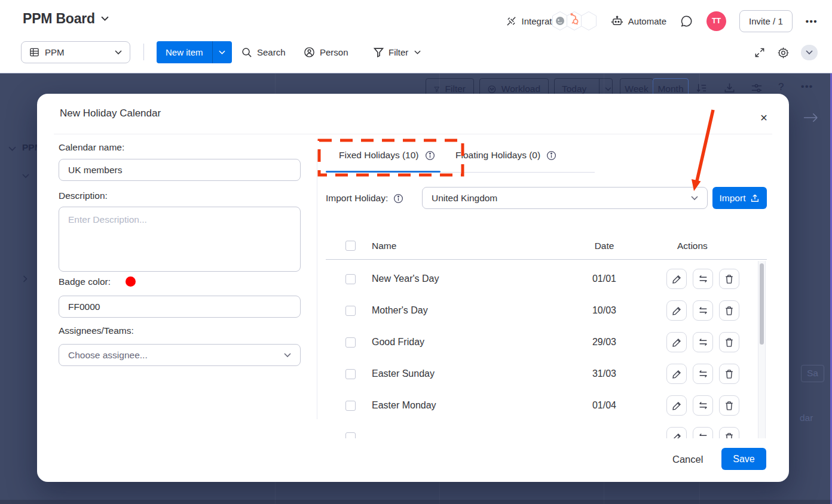 The image size is (832, 504). Describe the element at coordinates (326, 53) in the screenshot. I see `person-filter-button: Person` at that location.